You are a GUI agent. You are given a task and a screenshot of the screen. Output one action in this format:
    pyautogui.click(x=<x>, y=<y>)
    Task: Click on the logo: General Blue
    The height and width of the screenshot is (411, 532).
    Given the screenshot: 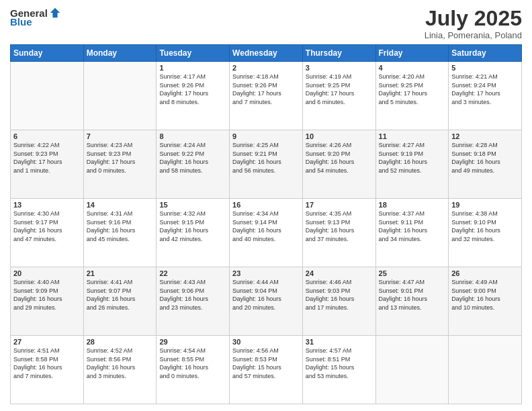 What is the action you would take?
    pyautogui.click(x=36, y=17)
    